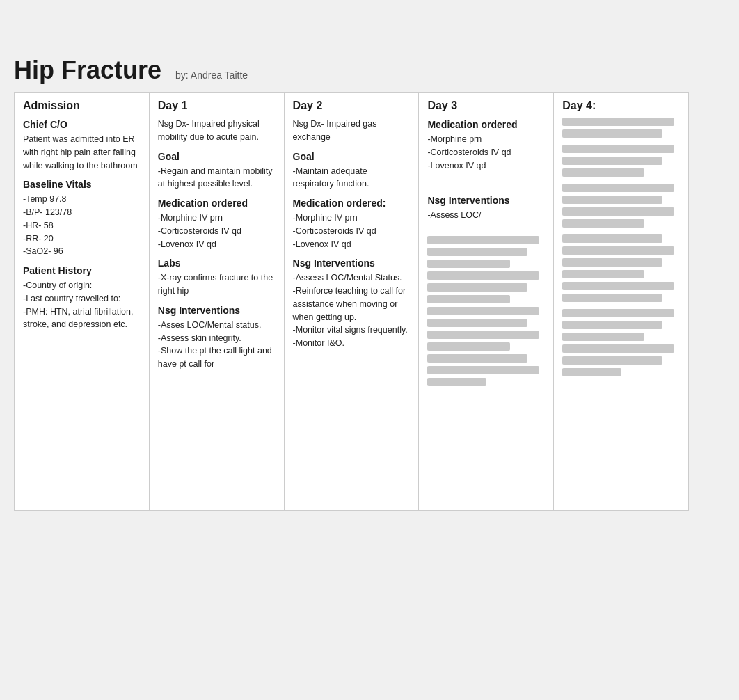 This screenshot has width=739, height=700. What do you see at coordinates (217, 345) in the screenshot?
I see `day1-nsg-int-text: -Asses LOC/Mental status.-Assess skin in…` at bounding box center [217, 345].